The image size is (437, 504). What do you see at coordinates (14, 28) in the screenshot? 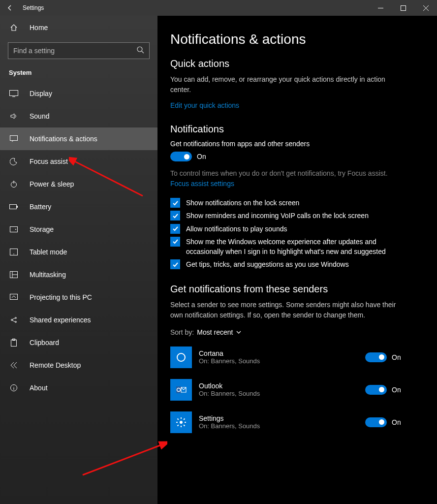
I see `home-icon` at bounding box center [14, 28].